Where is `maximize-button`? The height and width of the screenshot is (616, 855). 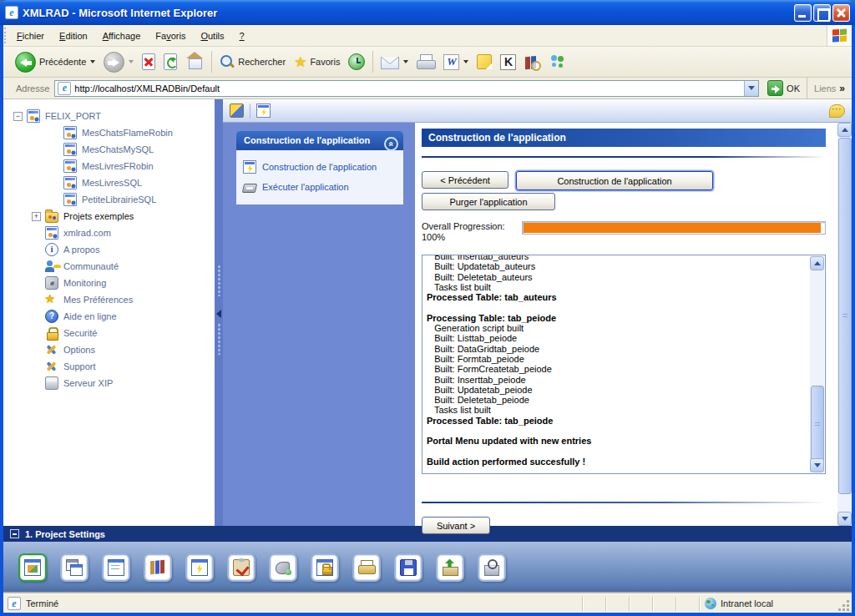
maximize-button is located at coordinates (822, 13).